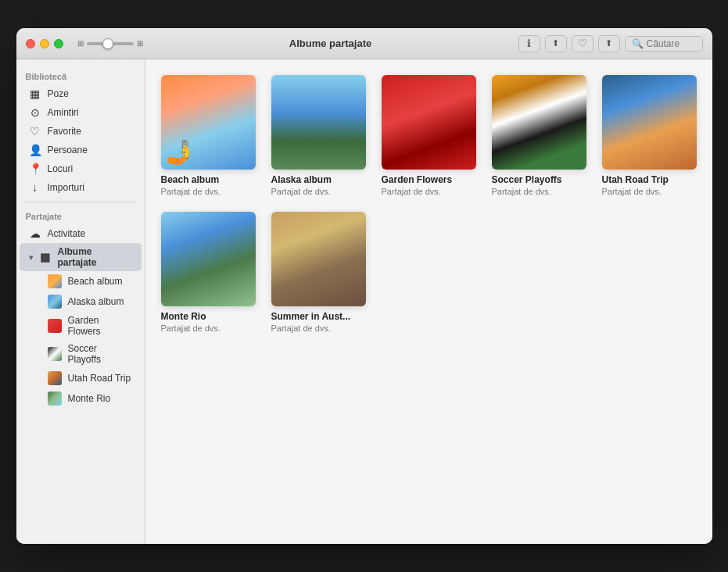  I want to click on memories-icon: ⊙, so click(35, 113).